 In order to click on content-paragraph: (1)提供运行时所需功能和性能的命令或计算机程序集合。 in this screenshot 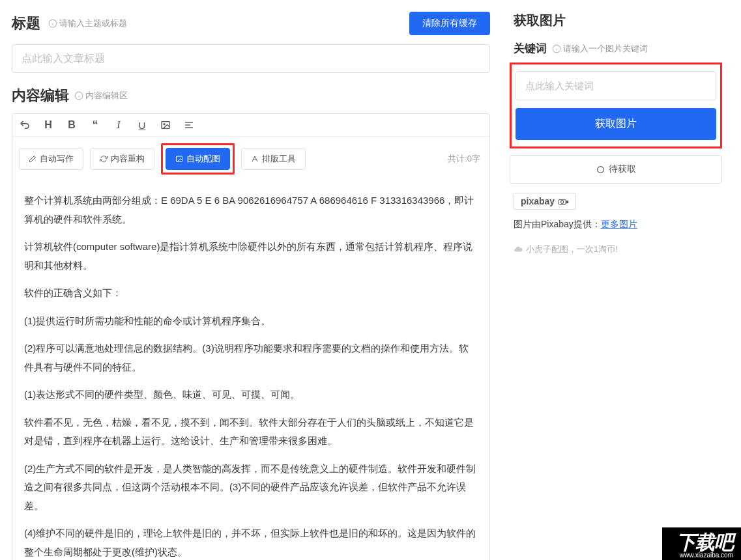, I will do `click(251, 322)`.